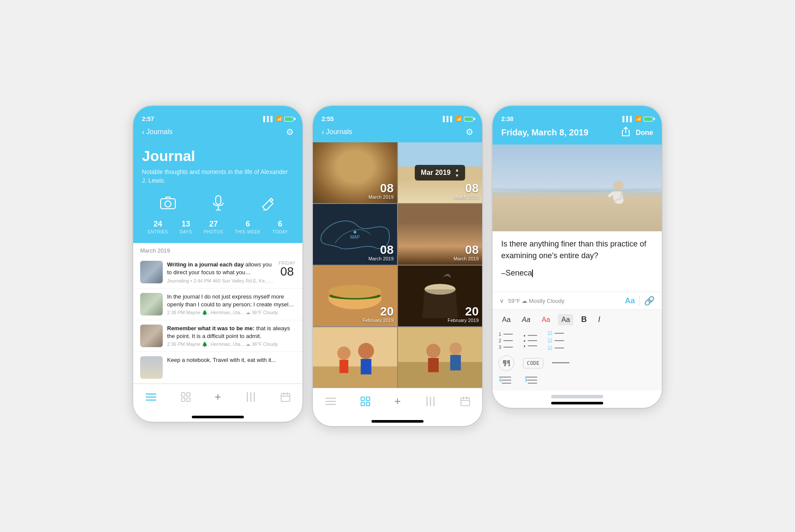  I want to click on grid-cell-map: MAP 08 March 2019, so click(355, 234).